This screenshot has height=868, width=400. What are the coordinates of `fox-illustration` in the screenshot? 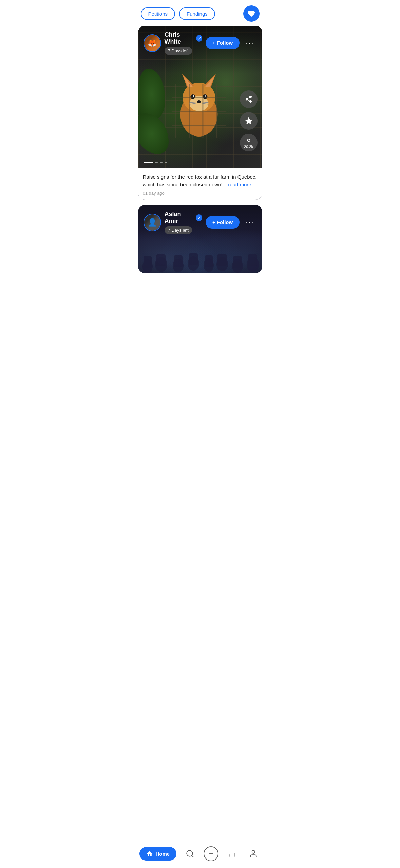 It's located at (199, 101).